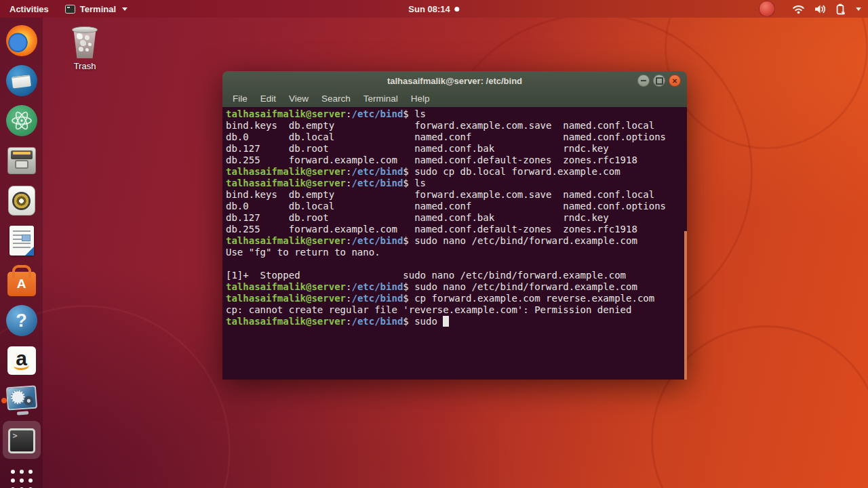 The image size is (868, 488). What do you see at coordinates (644, 81) in the screenshot?
I see `minimize-button` at bounding box center [644, 81].